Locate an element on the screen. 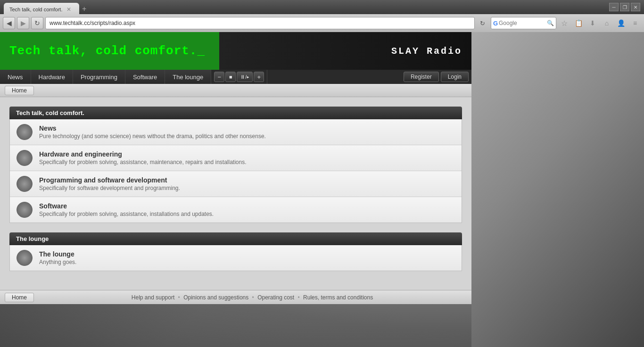 The image size is (644, 347). forum-info-news: News Pure technology (and some science) … is located at coordinates (153, 132).